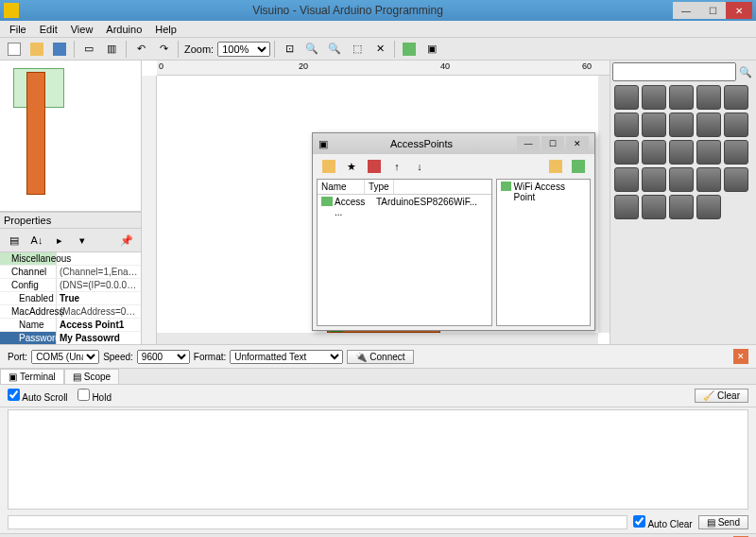  I want to click on port-label: Port:, so click(17, 357).